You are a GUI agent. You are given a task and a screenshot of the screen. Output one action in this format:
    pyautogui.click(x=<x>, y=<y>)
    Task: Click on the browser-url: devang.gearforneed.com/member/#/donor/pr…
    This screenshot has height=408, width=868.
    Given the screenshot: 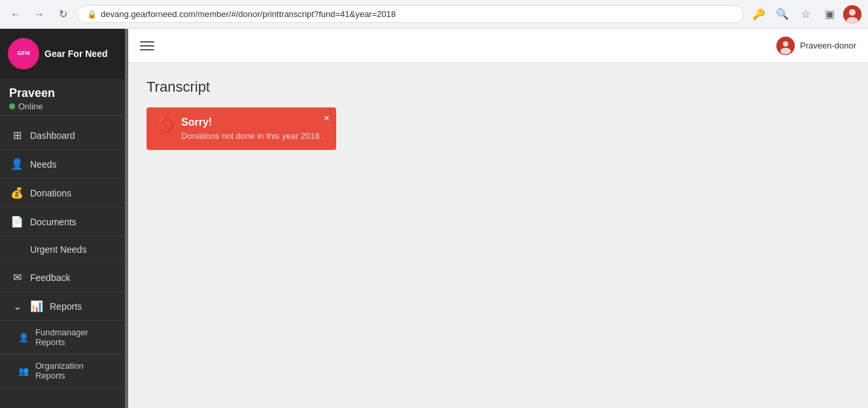 What is the action you would take?
    pyautogui.click(x=249, y=14)
    